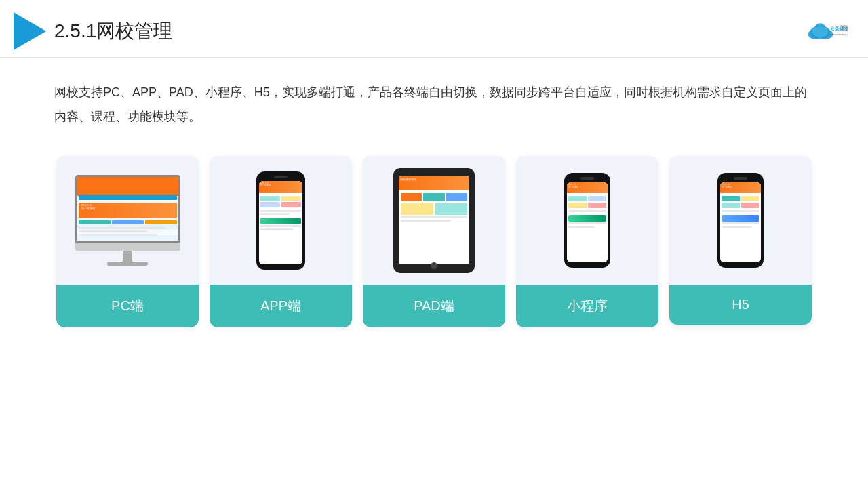 The width and height of the screenshot is (868, 488). Describe the element at coordinates (741, 220) in the screenshot. I see `card-h5-image: 职达人的第一堂课程` at that location.